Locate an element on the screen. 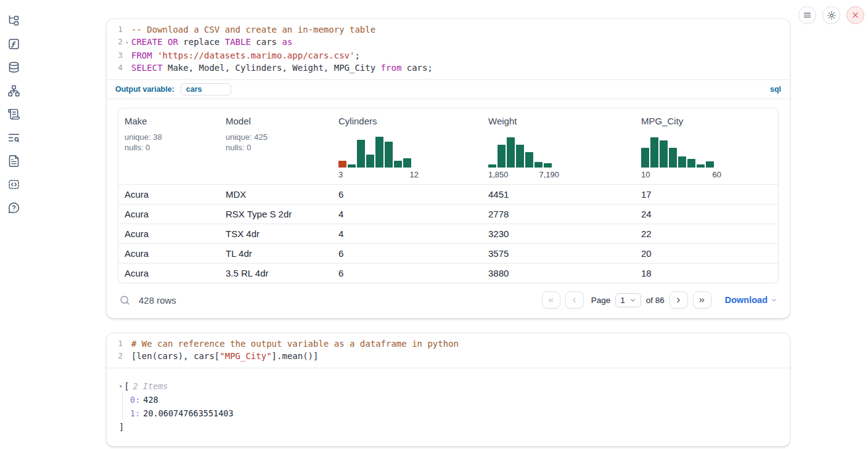 The width and height of the screenshot is (868, 449). logs-search-icon is located at coordinates (14, 137).